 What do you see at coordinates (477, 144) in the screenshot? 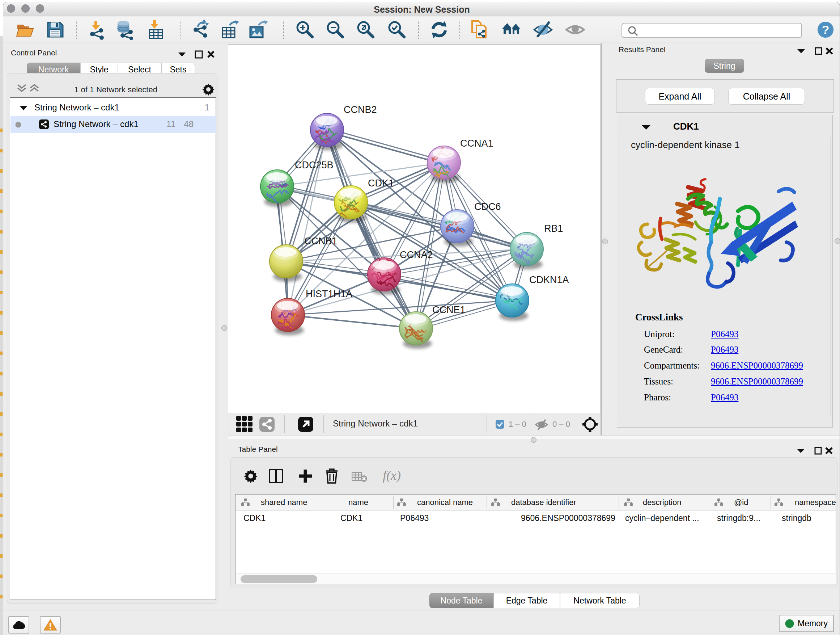
I see `svg-text: CCNA1` at bounding box center [477, 144].